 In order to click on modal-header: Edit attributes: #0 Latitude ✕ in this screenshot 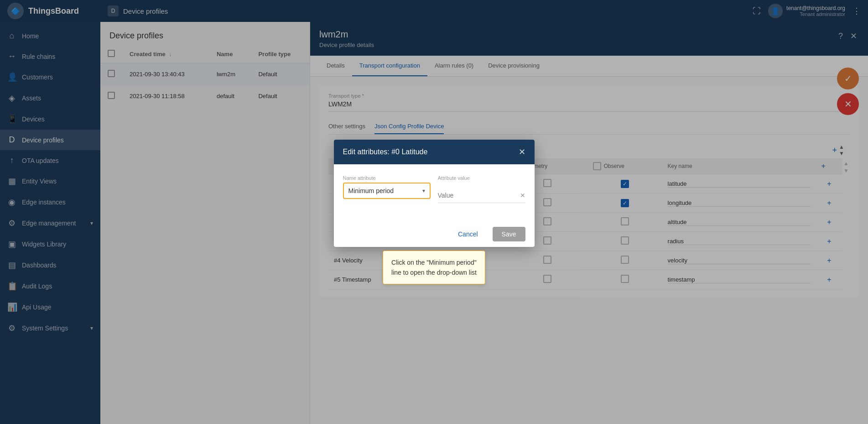, I will do `click(434, 152)`.